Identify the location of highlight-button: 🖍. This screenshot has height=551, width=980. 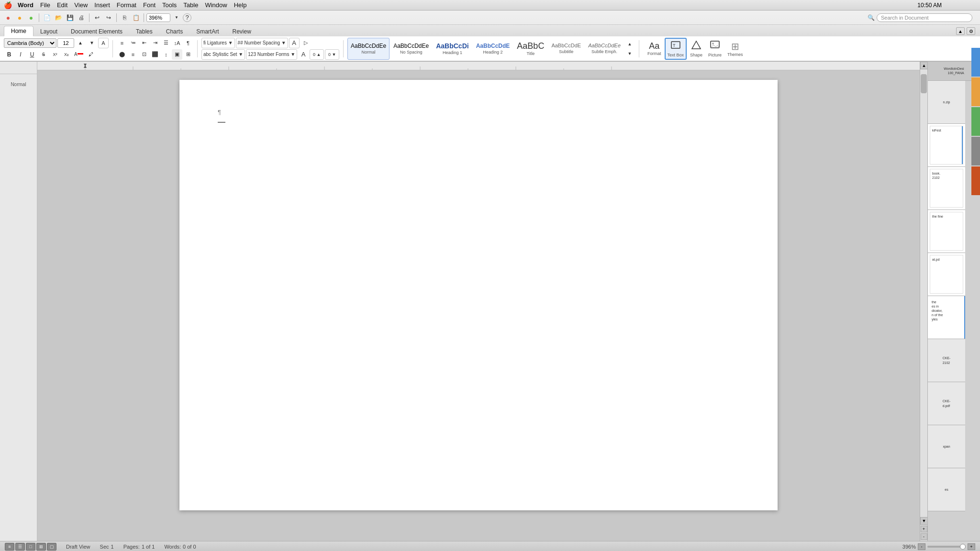
(91, 55).